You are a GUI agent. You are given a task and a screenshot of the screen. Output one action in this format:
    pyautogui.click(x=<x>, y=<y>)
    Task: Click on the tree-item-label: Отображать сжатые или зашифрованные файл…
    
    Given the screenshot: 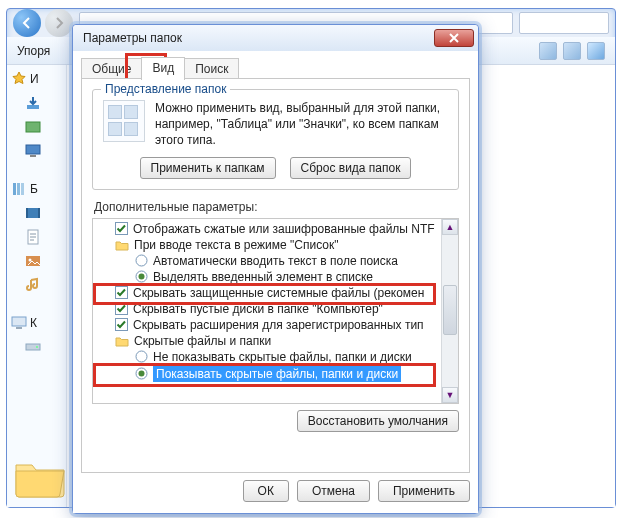 What is the action you would take?
    pyautogui.click(x=284, y=229)
    